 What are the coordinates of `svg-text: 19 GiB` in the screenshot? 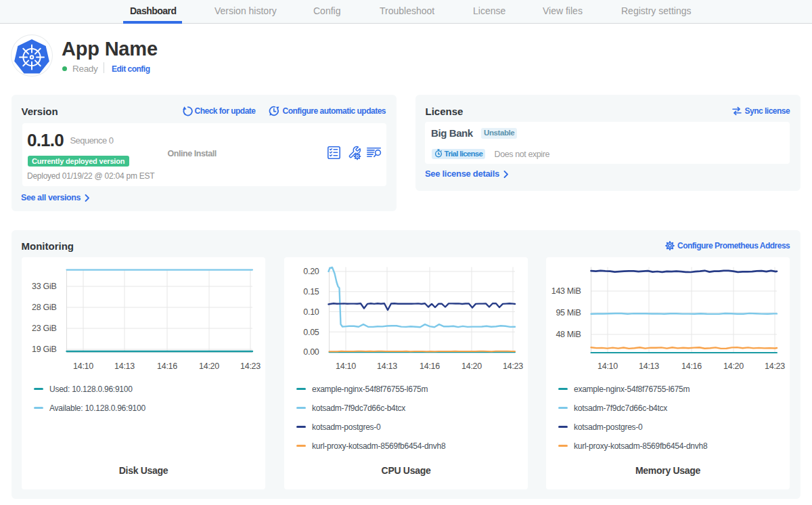 It's located at (44, 349).